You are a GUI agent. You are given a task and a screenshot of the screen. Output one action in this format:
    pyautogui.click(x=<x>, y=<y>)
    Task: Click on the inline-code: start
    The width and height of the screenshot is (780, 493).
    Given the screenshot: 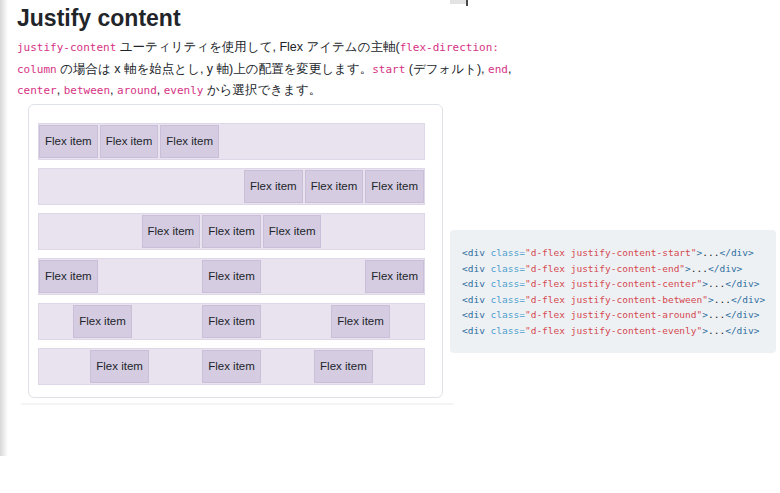 What is the action you would take?
    pyautogui.click(x=388, y=70)
    